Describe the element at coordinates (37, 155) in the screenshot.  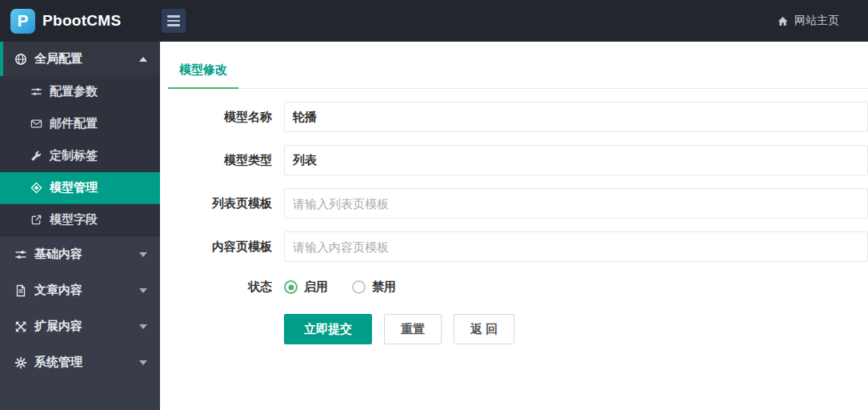
I see `wrench-icon` at that location.